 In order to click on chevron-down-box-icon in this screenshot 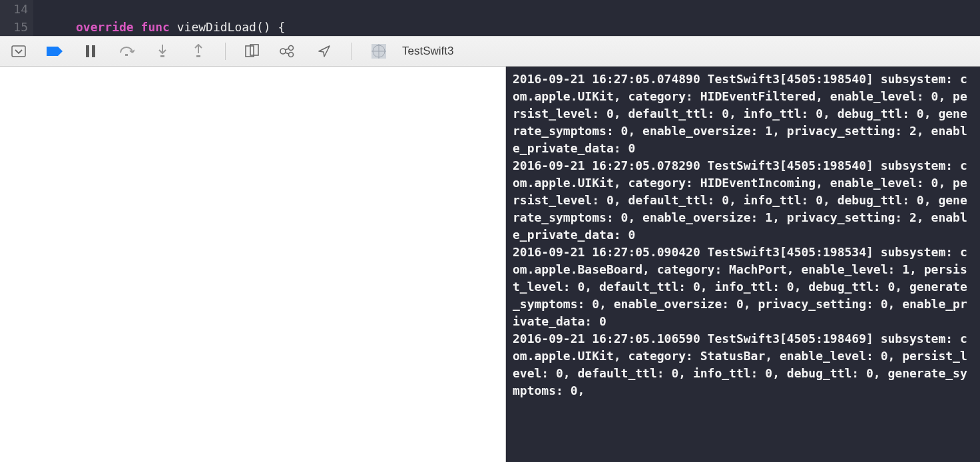, I will do `click(19, 51)`.